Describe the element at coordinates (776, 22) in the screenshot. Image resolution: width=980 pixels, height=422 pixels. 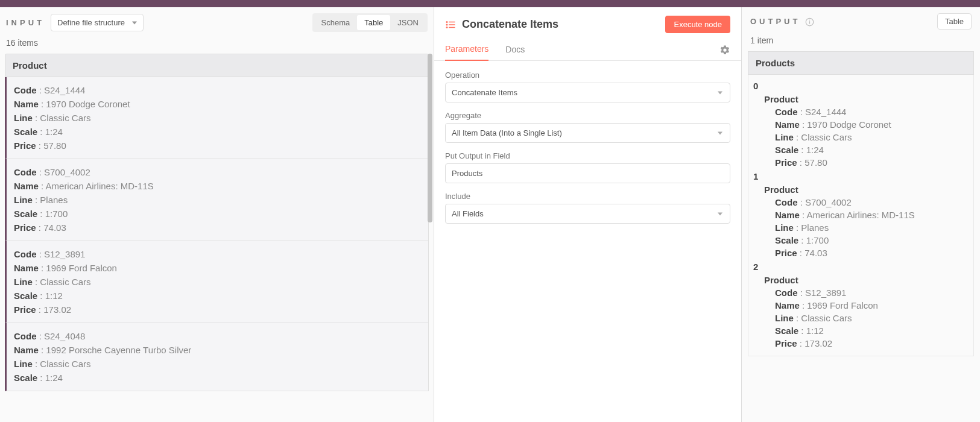
I see `output-title: OUTPUT` at that location.